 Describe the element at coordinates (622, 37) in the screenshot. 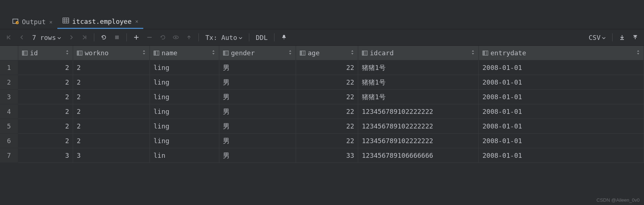

I see `download-button` at that location.